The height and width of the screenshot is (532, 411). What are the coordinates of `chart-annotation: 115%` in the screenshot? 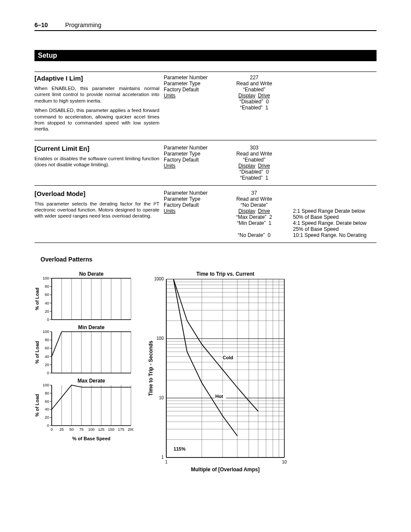 It's located at (180, 449).